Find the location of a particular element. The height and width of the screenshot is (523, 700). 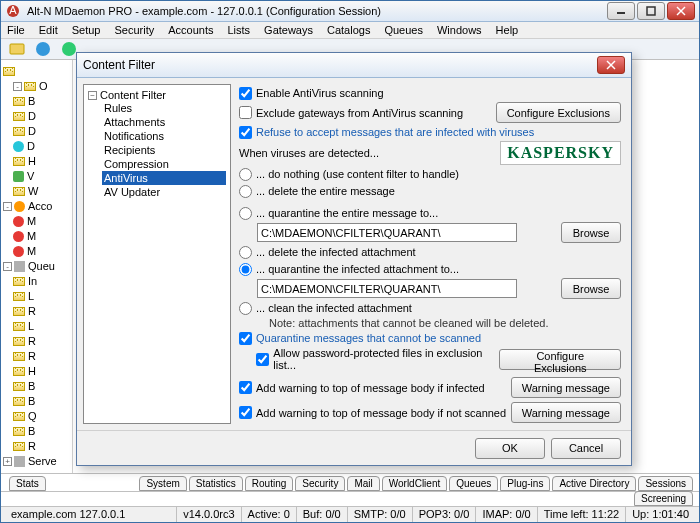

expand-icon: + is located at coordinates (8, 462).